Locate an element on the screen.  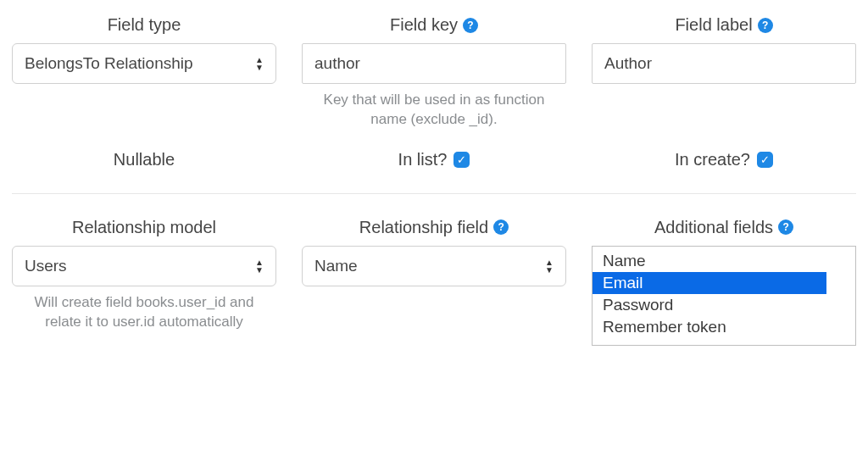
relationship-field-label-text: Relationship field is located at coordinates (424, 227).